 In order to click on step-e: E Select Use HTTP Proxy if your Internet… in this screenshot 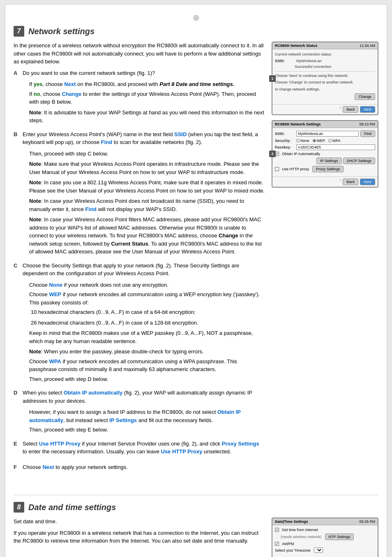, I will do `click(139, 449)`.